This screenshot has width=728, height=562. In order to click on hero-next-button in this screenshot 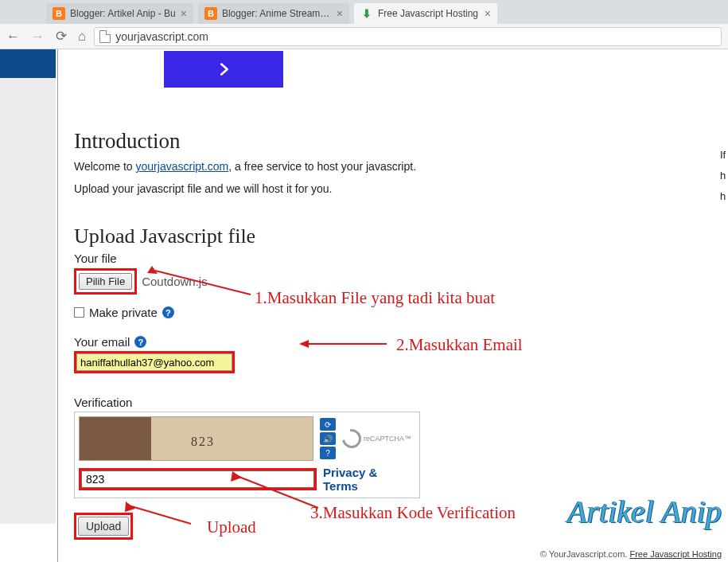, I will do `click(224, 69)`.